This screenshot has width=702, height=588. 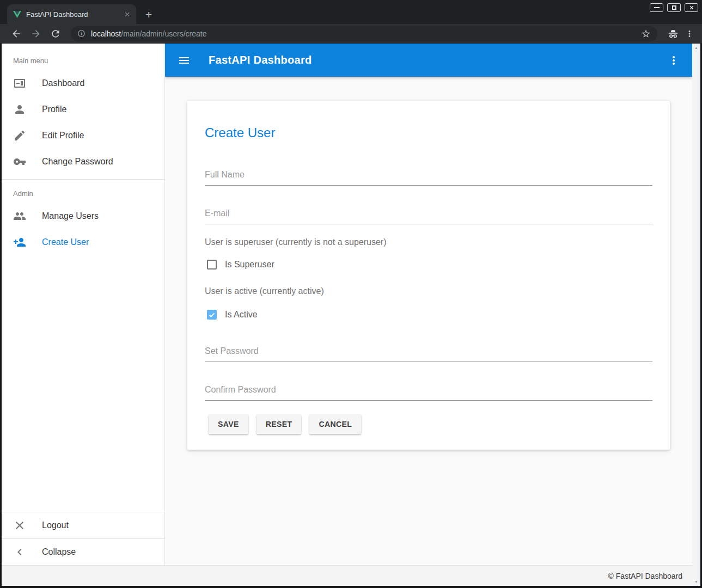 I want to click on app-bar: FastAPI Dashboard, so click(x=429, y=60).